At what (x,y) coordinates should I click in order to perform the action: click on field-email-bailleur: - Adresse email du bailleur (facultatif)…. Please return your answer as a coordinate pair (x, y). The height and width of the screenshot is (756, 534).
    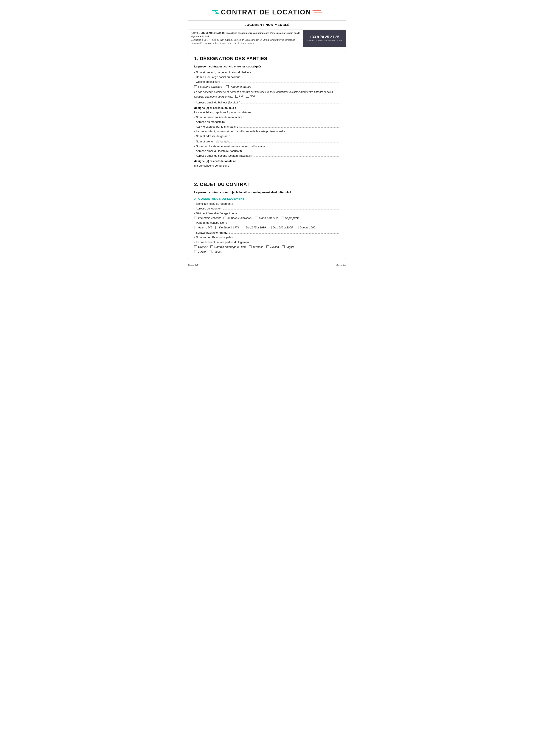
    Looking at the image, I should click on (267, 102).